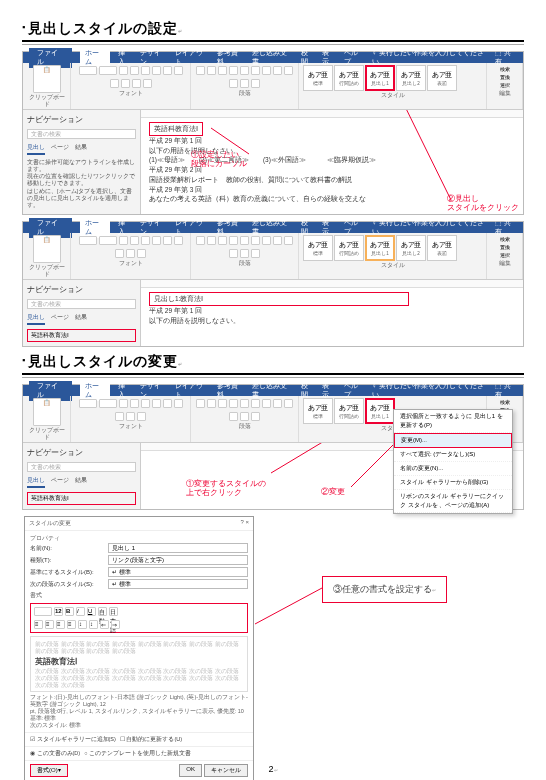 The image size is (546, 780). What do you see at coordinates (244, 77) in the screenshot?
I see `paragraph-group` at bounding box center [244, 77].